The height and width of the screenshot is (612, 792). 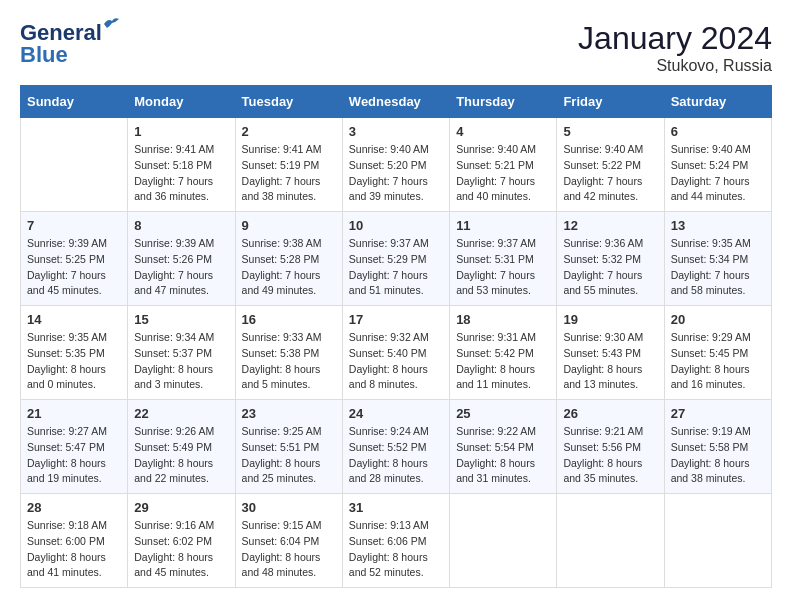 What do you see at coordinates (503, 260) in the screenshot?
I see `sunset-text: Sunset: 5:31 PM` at bounding box center [503, 260].